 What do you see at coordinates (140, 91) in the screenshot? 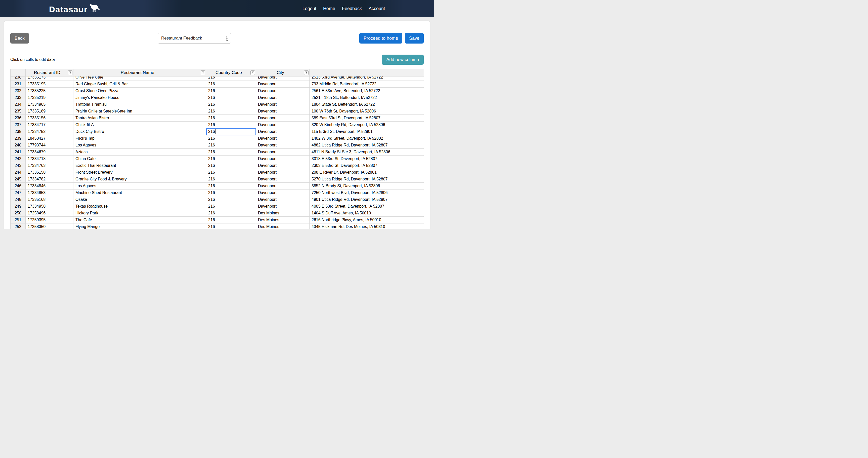
I see `restaurant-name-cell: Crust Stone Oven Pizza` at bounding box center [140, 91].